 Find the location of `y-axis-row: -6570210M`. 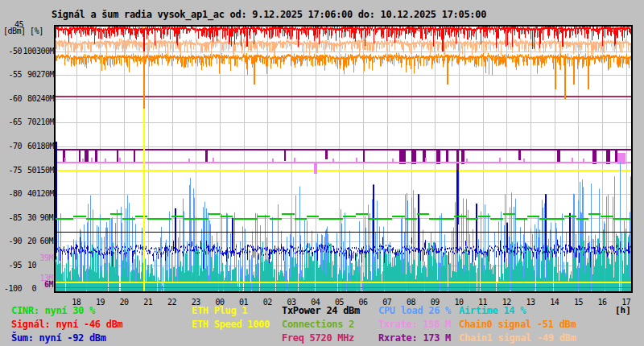

y-axis-row: -6570210M is located at coordinates (27, 122).